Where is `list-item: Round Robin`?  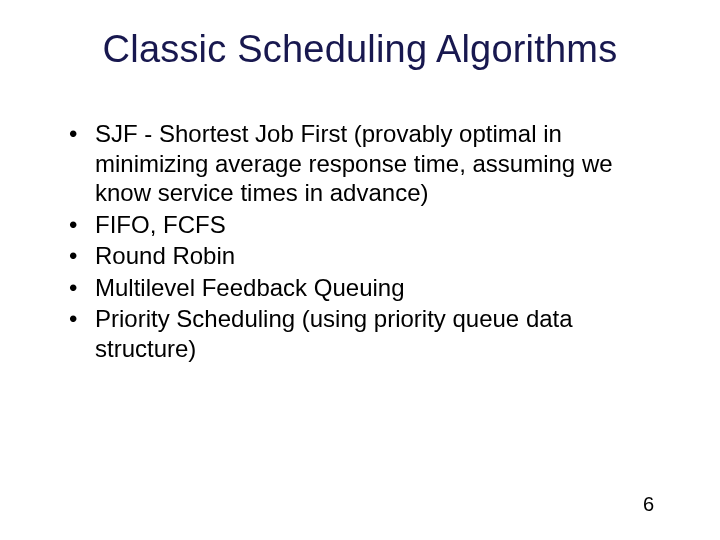
list-item: Round Robin is located at coordinates (360, 256).